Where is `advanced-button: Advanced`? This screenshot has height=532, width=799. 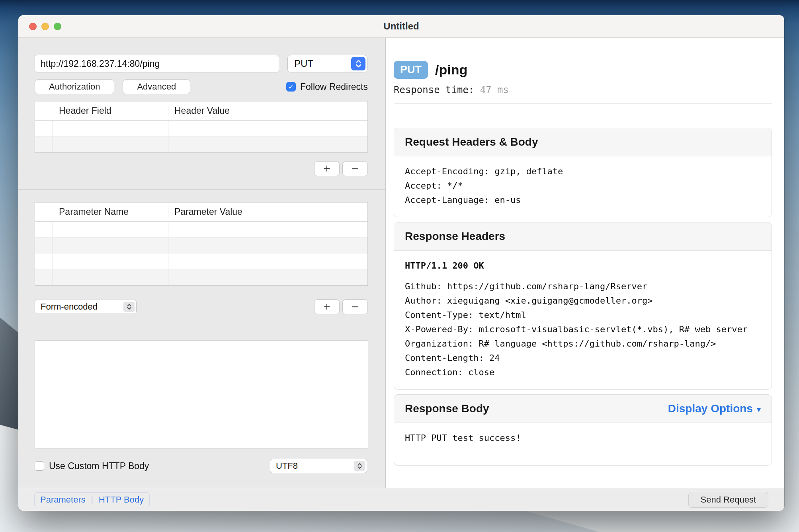 advanced-button: Advanced is located at coordinates (156, 87).